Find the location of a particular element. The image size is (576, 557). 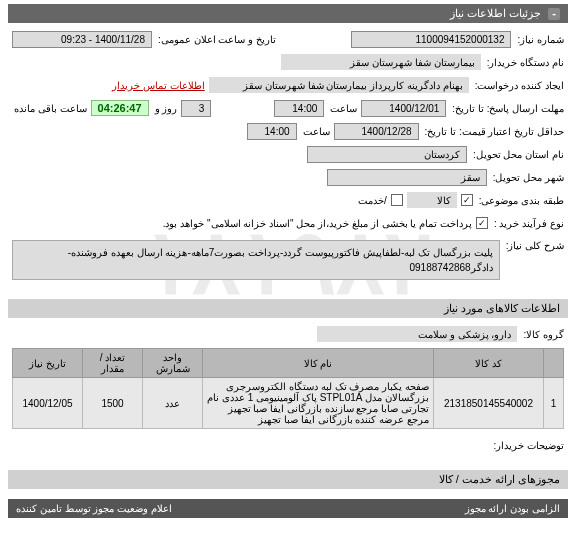

buyer-label: نام دستگاه خریدار: is located at coordinates (524, 62).